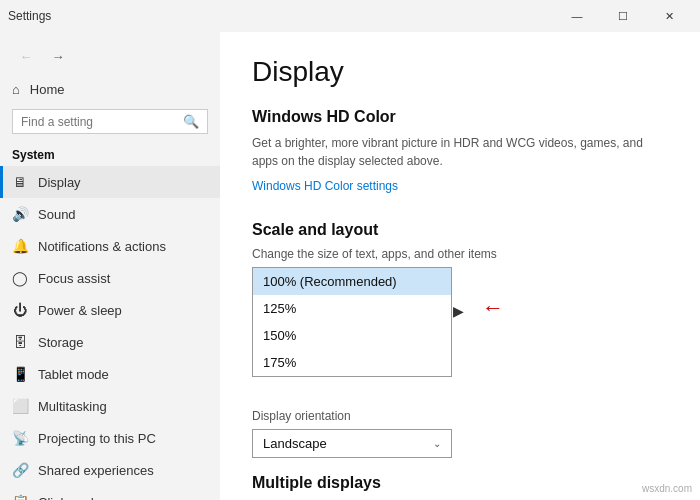 This screenshot has height=500, width=700. I want to click on orientation-chevron-icon: ⌄, so click(437, 444).